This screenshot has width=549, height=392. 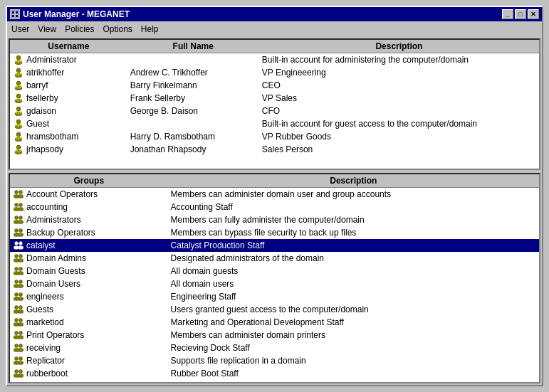 I want to click on group-description: Members can bypass file security to back…, so click(x=353, y=233).